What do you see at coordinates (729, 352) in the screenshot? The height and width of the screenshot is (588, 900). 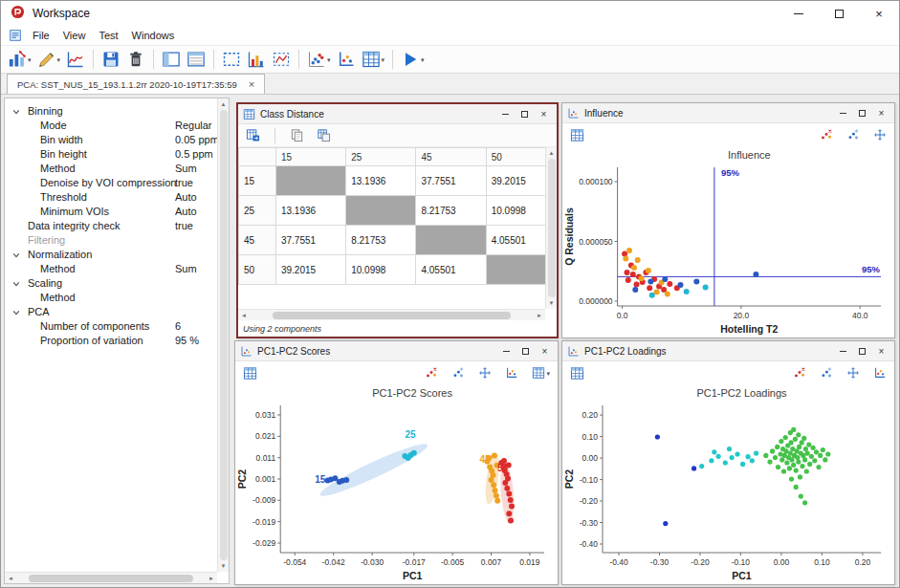 I see `loadings-titlebar: PC1-PC2 Loadings ×` at bounding box center [729, 352].